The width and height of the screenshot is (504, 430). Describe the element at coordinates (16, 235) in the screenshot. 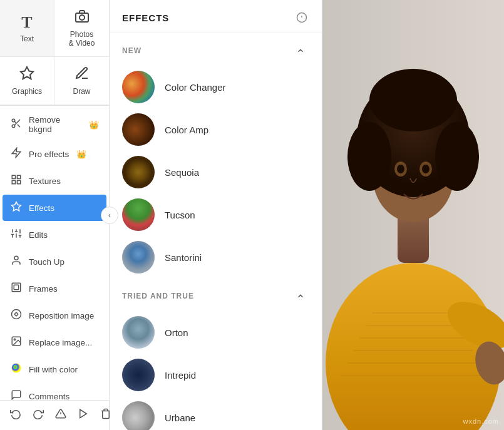

I see `sliders-icon` at that location.